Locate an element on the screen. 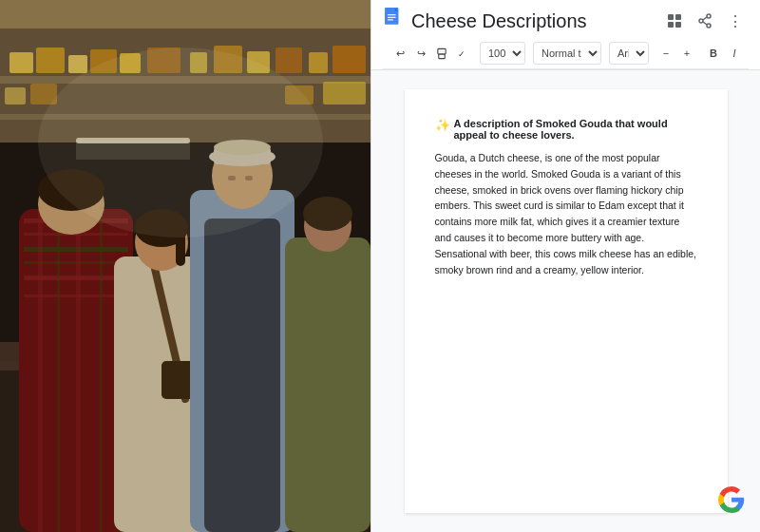 The width and height of the screenshot is (760, 532). underline-button: U is located at coordinates (747, 53).